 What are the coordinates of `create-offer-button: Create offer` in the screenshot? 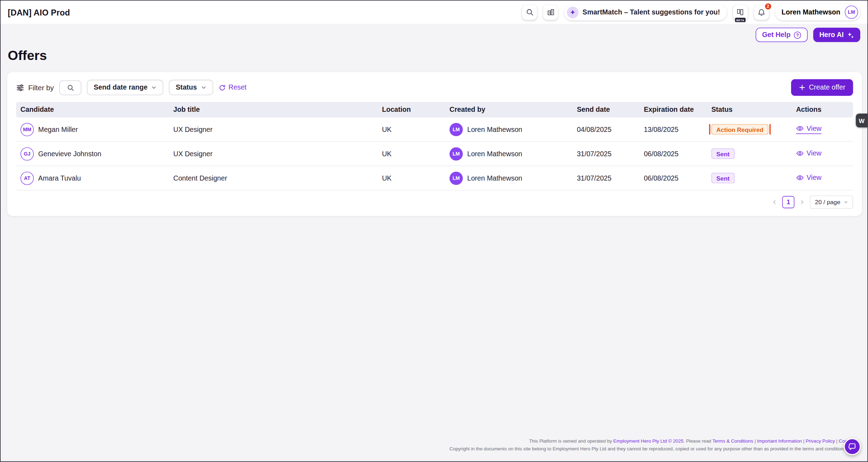 It's located at (822, 87).